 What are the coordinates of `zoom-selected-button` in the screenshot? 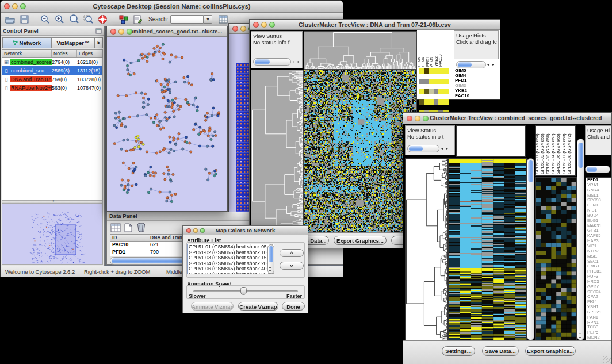 It's located at (89, 20).